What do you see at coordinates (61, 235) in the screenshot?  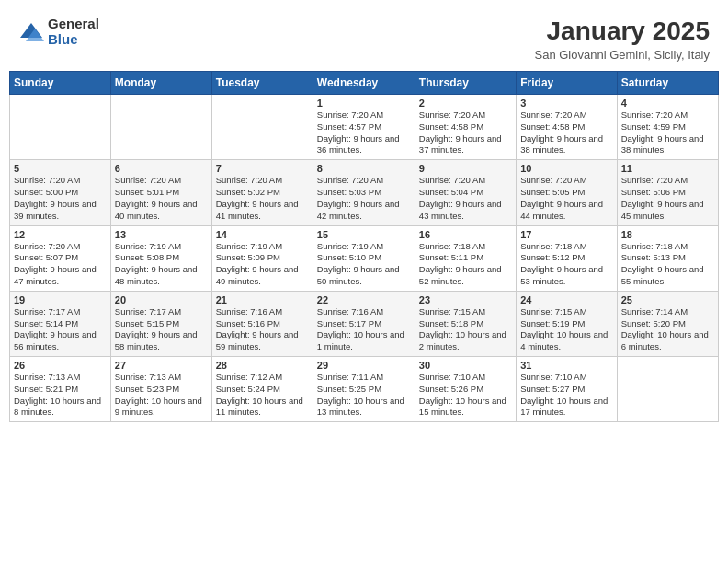 I see `day-number: 12` at bounding box center [61, 235].